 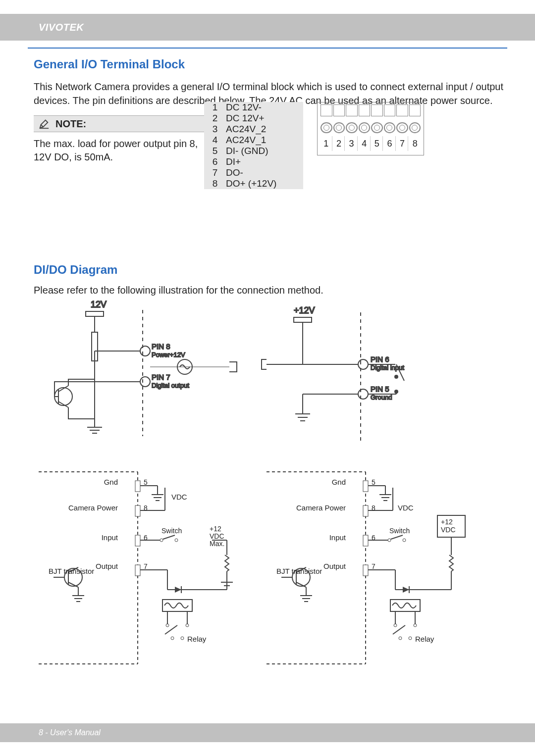 I want to click on terminal-num: 4, so click(x=365, y=144).